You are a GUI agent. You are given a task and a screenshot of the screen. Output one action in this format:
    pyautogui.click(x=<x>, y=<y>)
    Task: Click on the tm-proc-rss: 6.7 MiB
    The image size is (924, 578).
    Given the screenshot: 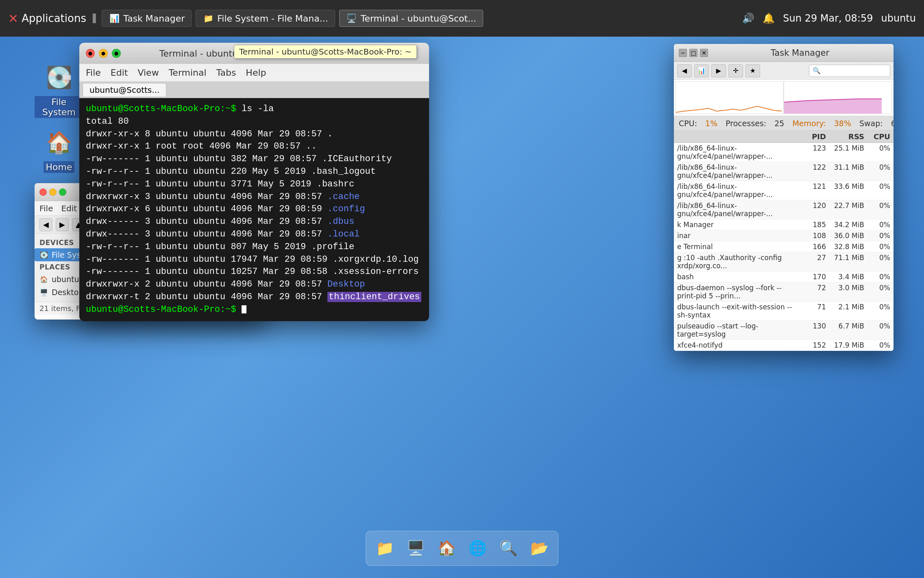 What is the action you would take?
    pyautogui.click(x=846, y=330)
    